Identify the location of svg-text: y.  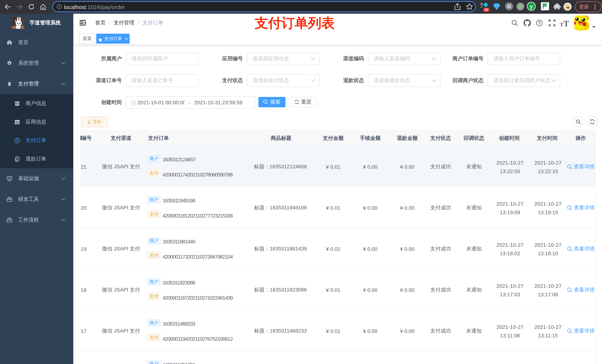
(531, 6).